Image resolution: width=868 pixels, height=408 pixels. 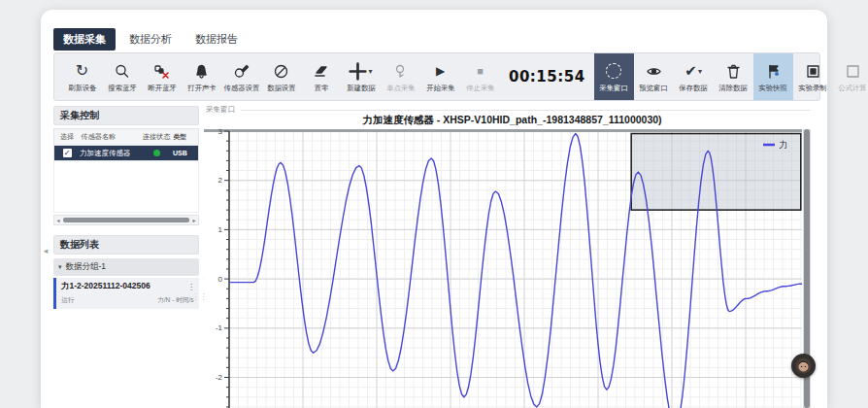 What do you see at coordinates (480, 72) in the screenshot?
I see `stop-icon: ■` at bounding box center [480, 72].